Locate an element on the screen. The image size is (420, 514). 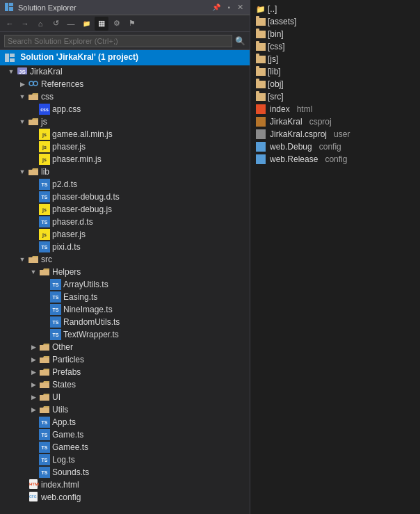
svg-text: JS is located at coordinates (22, 72).